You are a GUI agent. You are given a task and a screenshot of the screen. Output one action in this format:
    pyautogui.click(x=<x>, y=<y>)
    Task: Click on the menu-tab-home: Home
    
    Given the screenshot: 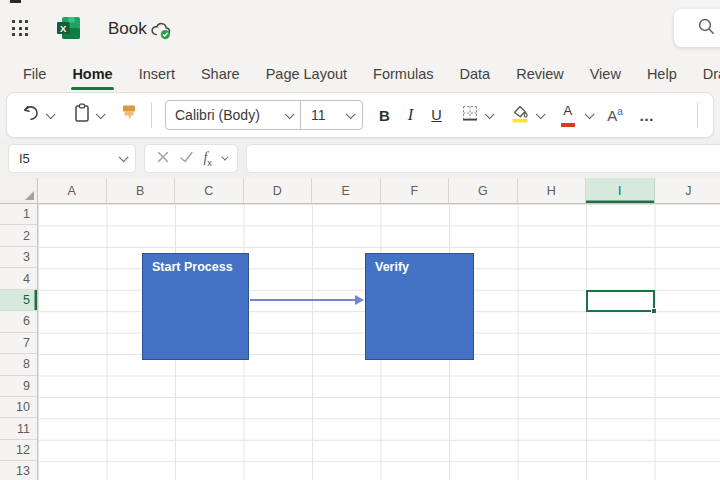 What is the action you would take?
    pyautogui.click(x=92, y=74)
    